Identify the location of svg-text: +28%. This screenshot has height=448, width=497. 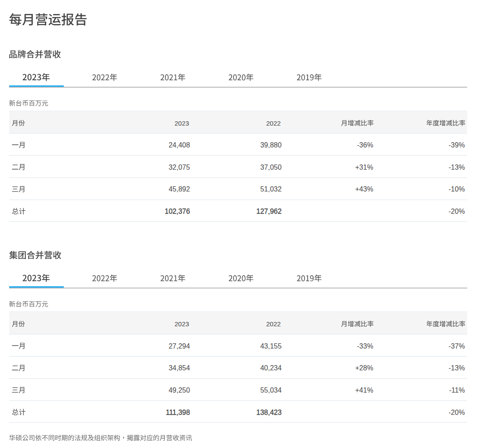
(364, 368).